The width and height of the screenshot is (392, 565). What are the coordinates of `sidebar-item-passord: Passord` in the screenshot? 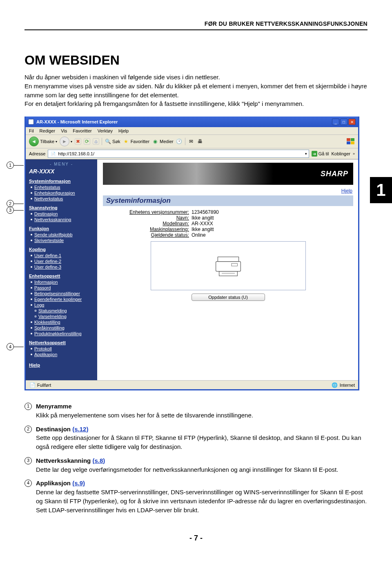 It's located at (42, 288).